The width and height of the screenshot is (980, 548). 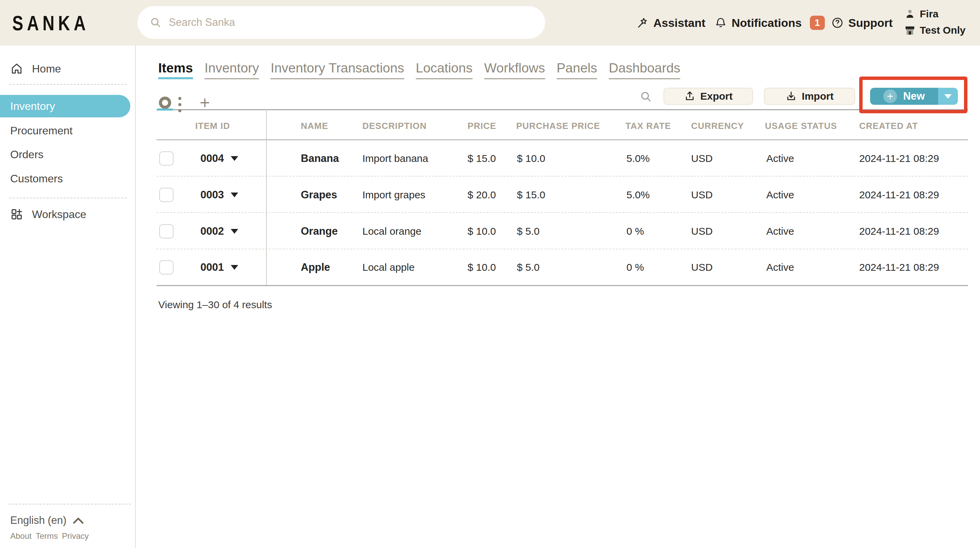 I want to click on sidebar-item-orders: Orders, so click(x=22, y=154).